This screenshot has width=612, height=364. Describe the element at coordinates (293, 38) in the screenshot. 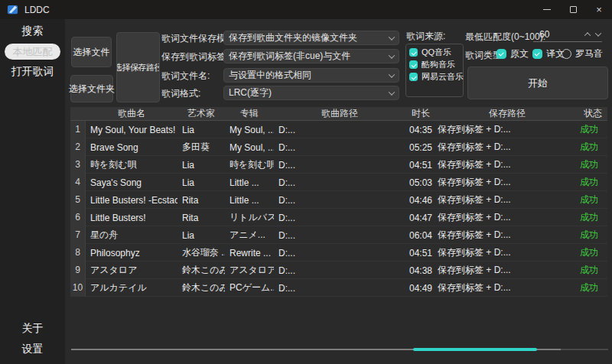

I see `save-mode-value: 保存到歌曲文件夹的镜像文件夹` at that location.